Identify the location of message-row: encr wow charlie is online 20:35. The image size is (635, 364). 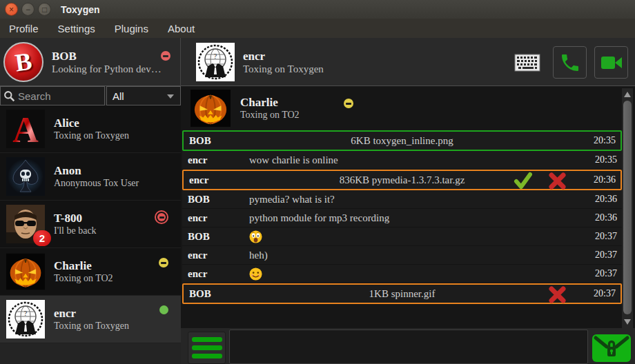
(402, 160).